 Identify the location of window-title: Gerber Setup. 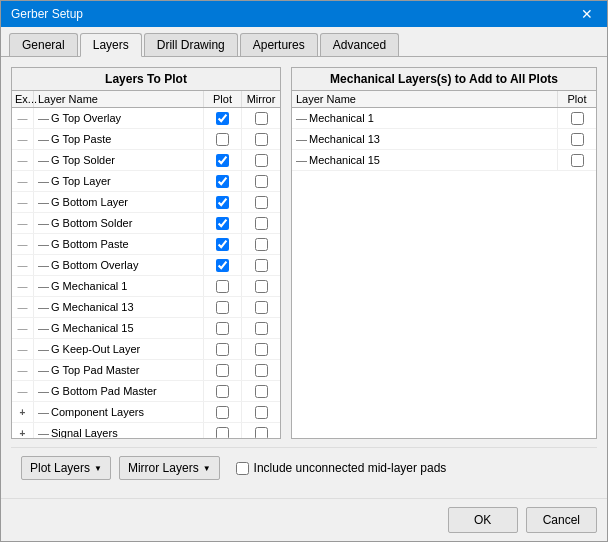
(47, 14).